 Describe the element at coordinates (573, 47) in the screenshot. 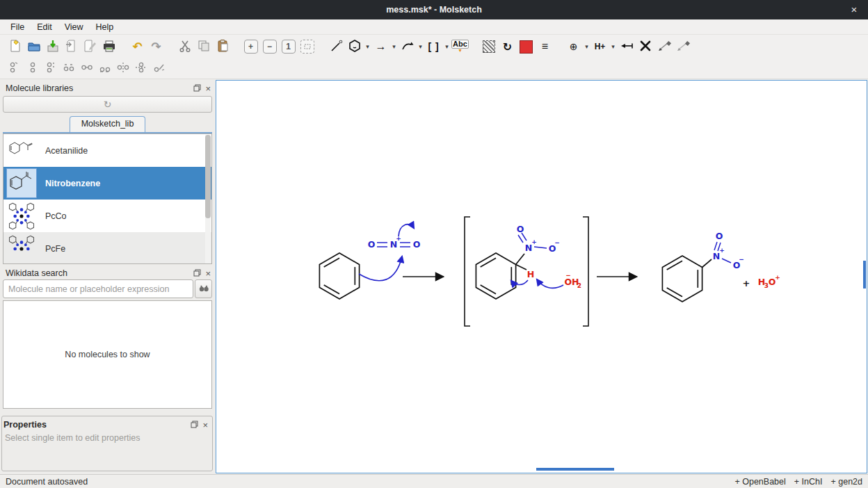

I see `charge-tool-button: ⊕` at that location.